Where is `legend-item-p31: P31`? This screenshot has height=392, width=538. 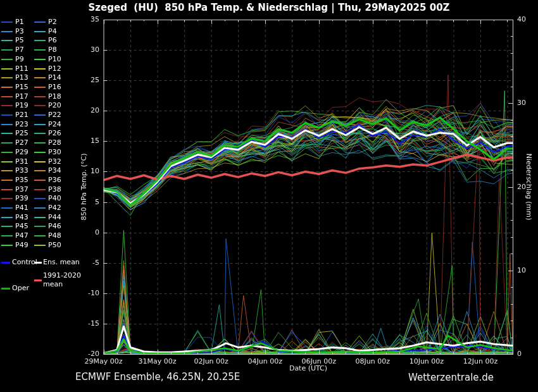 legend-item-p31: P31 is located at coordinates (22, 162).